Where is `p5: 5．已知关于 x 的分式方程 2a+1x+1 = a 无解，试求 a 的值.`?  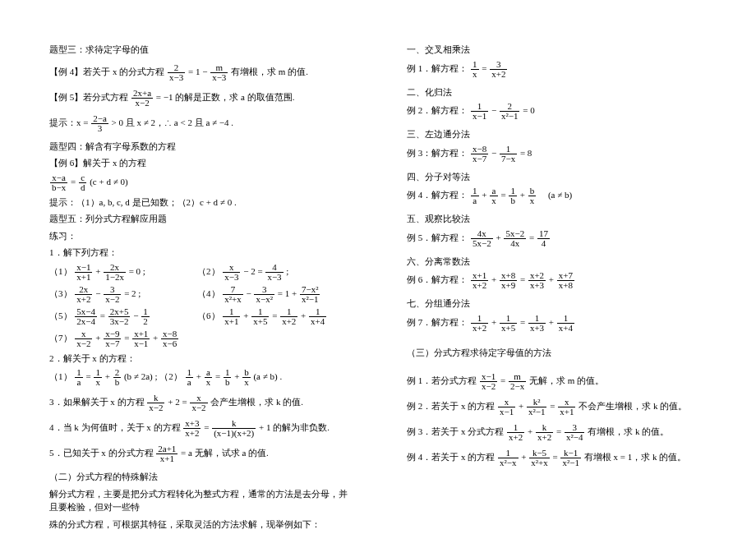
p5: 5．已知关于 x 的分式方程 2a+1x+1 = a 无解，试求 a 的值. is located at coordinates (199, 453).